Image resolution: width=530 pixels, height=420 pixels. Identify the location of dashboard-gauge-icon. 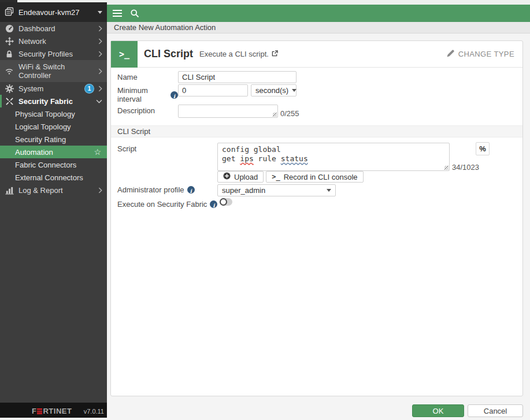
(9, 29).